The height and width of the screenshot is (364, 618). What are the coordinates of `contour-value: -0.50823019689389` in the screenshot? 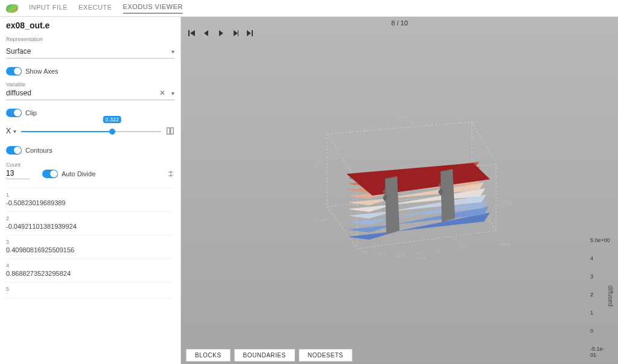 It's located at (89, 203).